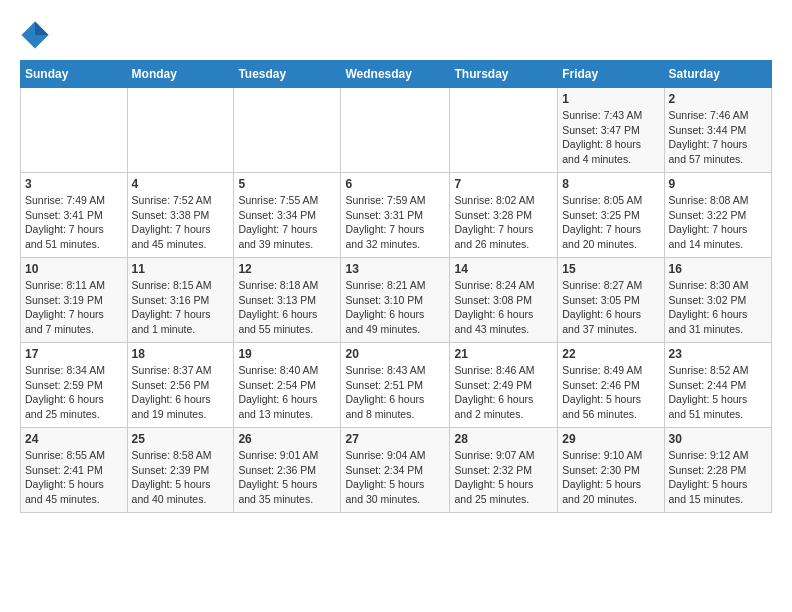 The image size is (792, 612). Describe the element at coordinates (180, 300) in the screenshot. I see `calendar-cell: 11Sunrise: 8:15 AM Sunset: 3:16 PM Dayli…` at that location.